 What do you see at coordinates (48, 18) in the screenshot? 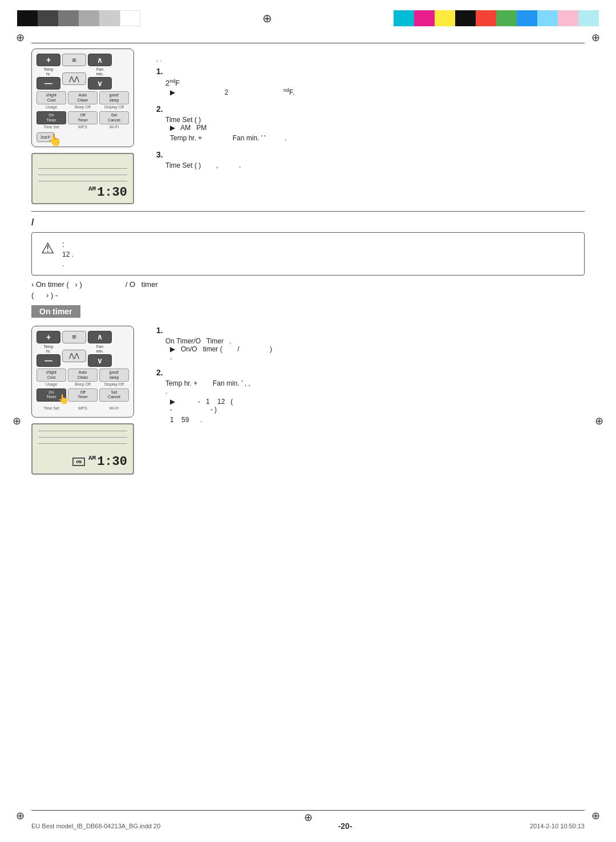
I see `cb-darkgray` at bounding box center [48, 18].